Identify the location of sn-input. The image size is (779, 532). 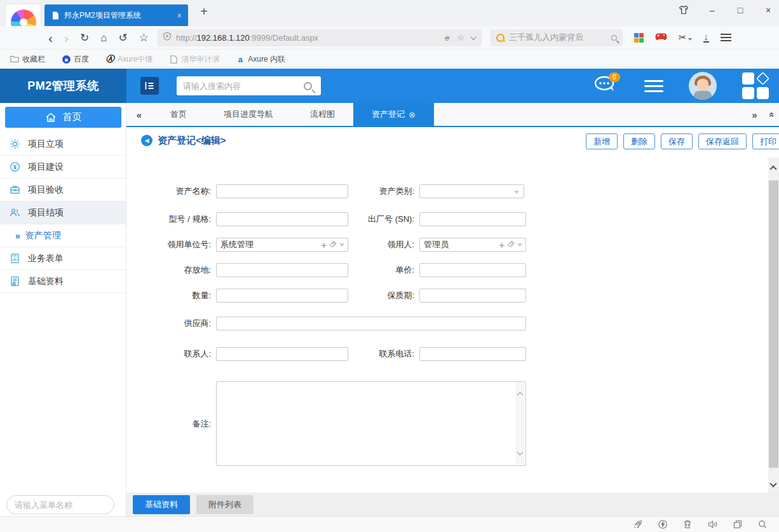
(473, 219).